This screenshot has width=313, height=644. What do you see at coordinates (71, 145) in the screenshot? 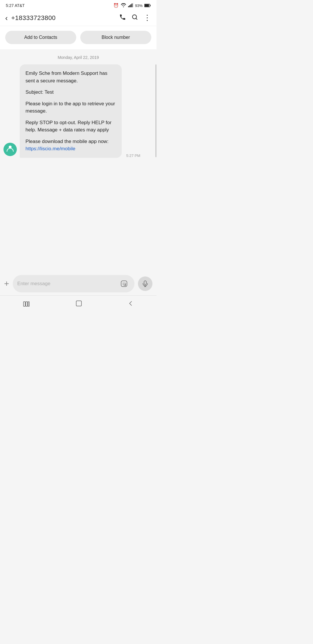
I see `message-text-5: Please download the mobile app now: http…` at bounding box center [71, 145].